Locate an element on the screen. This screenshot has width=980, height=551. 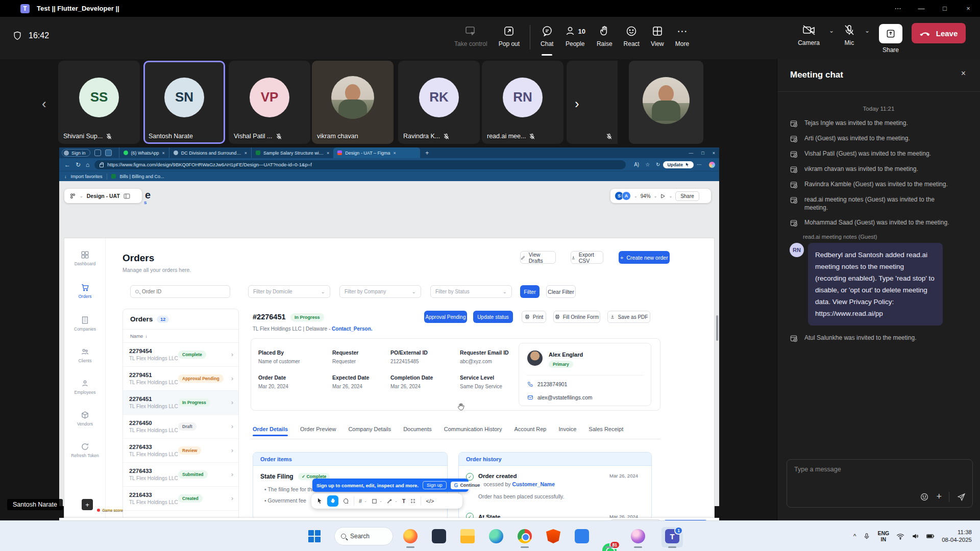
sidebar-item-dashboard: Dashboard is located at coordinates (85, 258).